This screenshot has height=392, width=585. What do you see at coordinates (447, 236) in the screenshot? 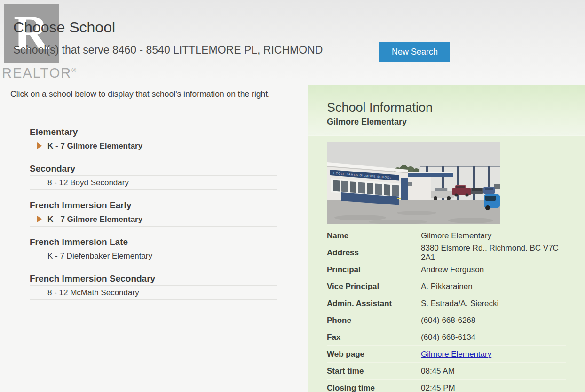
I see `info-row: Name Gilmore Elementary` at bounding box center [447, 236].